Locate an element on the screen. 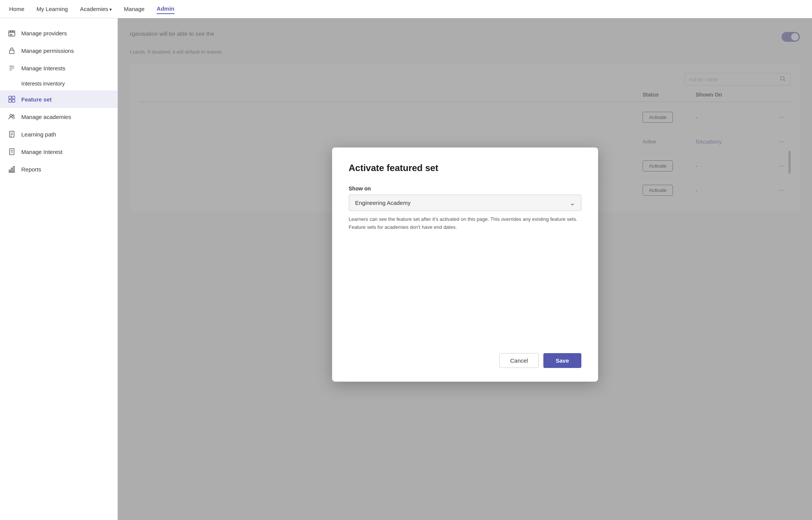 The image size is (812, 520). sidebar-item-feature-set: Feature set is located at coordinates (59, 99).